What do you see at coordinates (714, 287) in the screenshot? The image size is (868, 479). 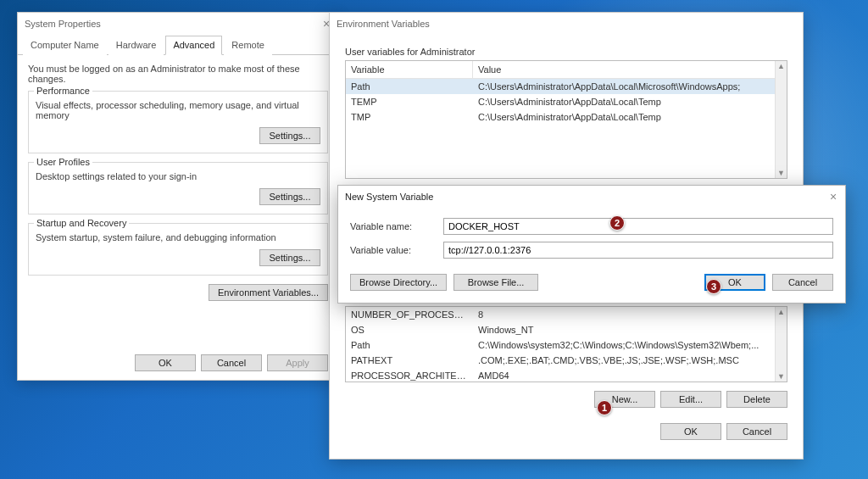 I see `annotation-badge-3: 3` at bounding box center [714, 287].